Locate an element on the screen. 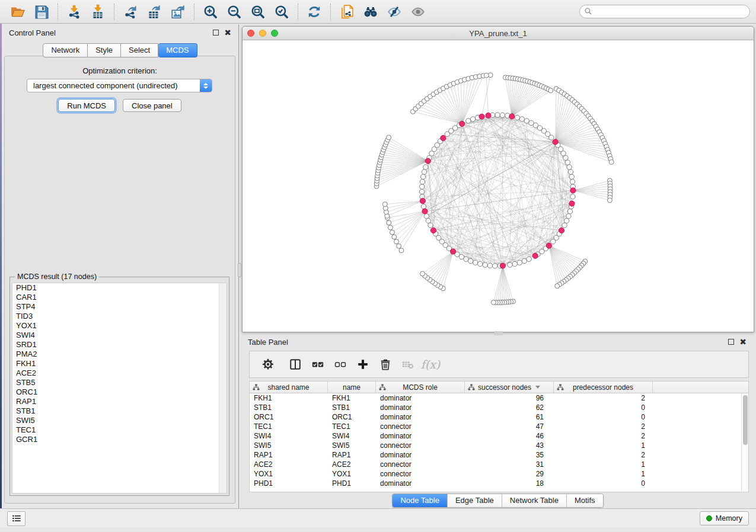  export-network-button is located at coordinates (130, 12).